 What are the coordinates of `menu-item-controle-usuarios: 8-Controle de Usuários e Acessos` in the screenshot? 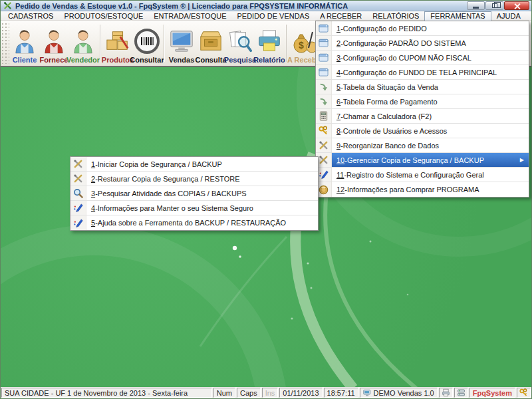 It's located at (422, 131).